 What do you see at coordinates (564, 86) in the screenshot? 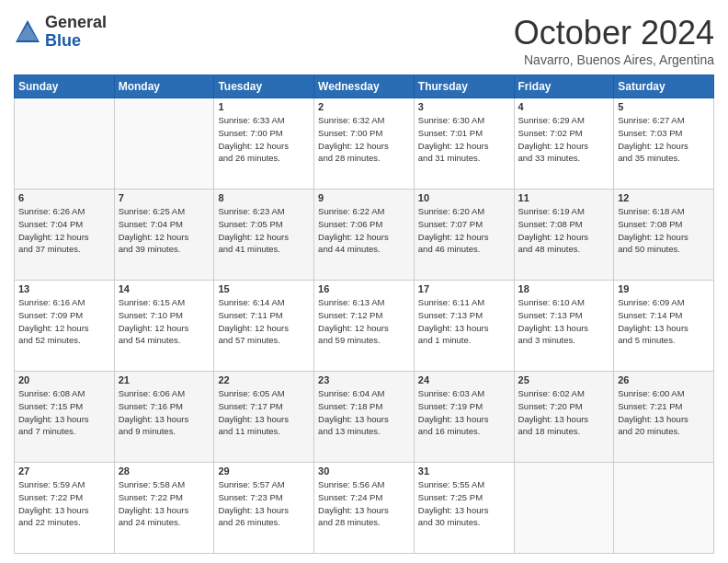
I see `calendar-day-header: Friday` at bounding box center [564, 86].